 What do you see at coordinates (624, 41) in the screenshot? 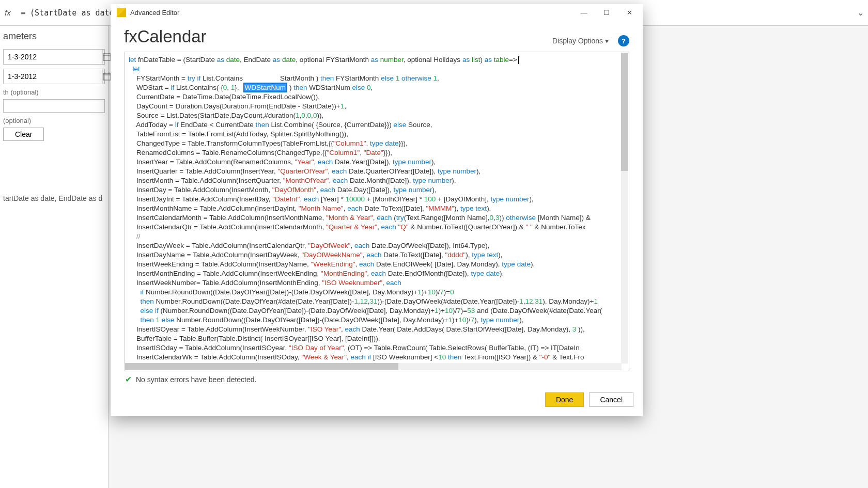
I see `help-icon: ?` at bounding box center [624, 41].